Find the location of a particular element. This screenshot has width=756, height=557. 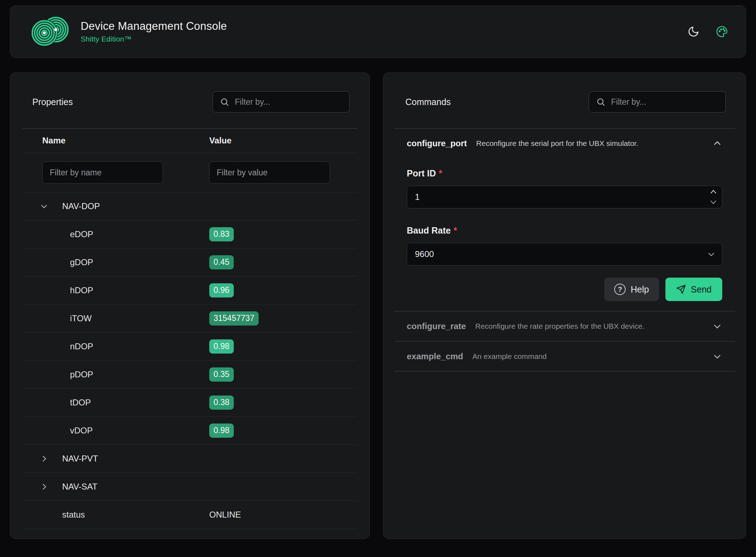

number-stepper is located at coordinates (713, 197).